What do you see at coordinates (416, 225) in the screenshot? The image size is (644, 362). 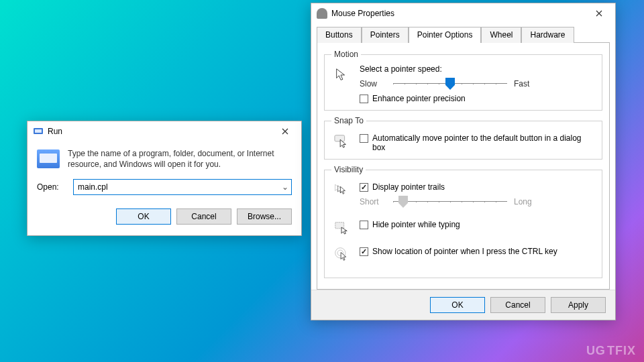 I see `hide-typing-label: Hide pointer while typing` at bounding box center [416, 225].